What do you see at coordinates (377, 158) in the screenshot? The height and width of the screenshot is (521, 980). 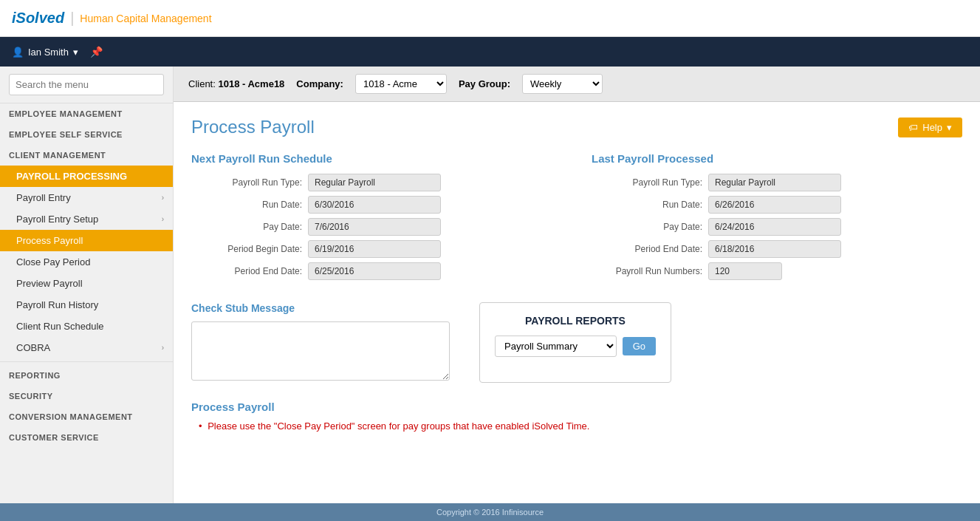 I see `next-payroll-title: Next Payroll Run Schedule` at bounding box center [377, 158].